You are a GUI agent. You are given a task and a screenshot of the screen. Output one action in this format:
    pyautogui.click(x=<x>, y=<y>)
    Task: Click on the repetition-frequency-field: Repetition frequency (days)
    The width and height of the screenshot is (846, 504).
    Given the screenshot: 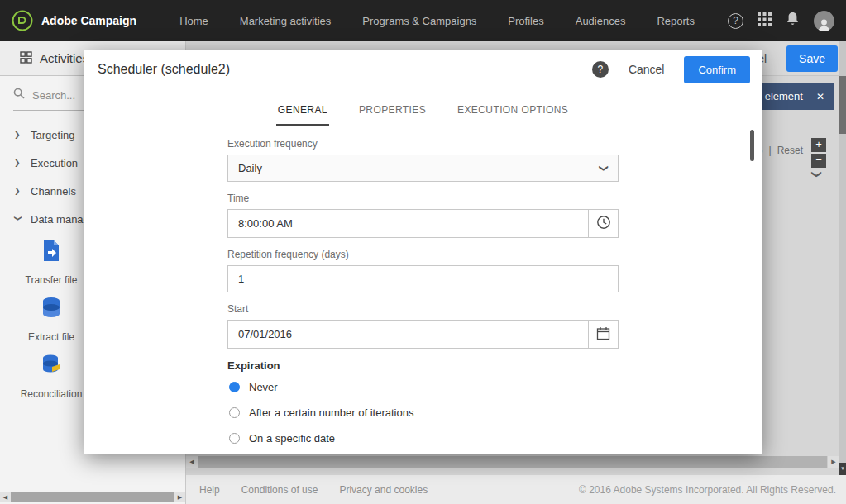 What is the action you would take?
    pyautogui.click(x=423, y=271)
    